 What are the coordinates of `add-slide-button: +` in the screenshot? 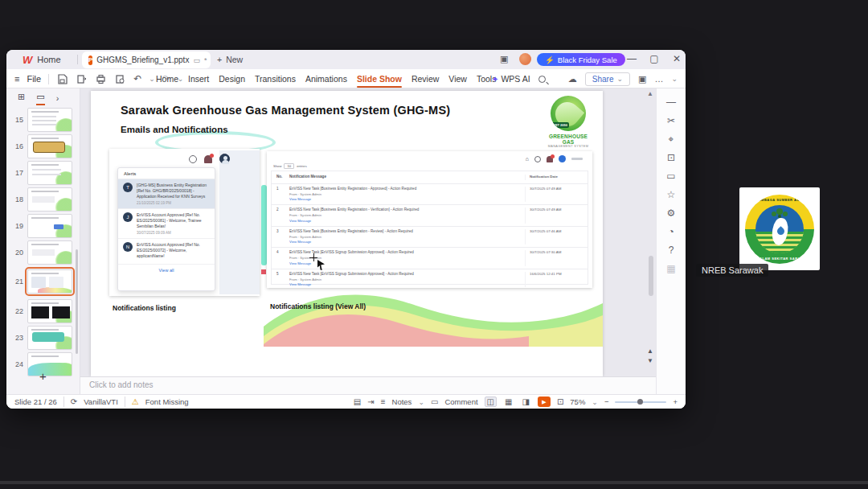 It's located at (43, 376).